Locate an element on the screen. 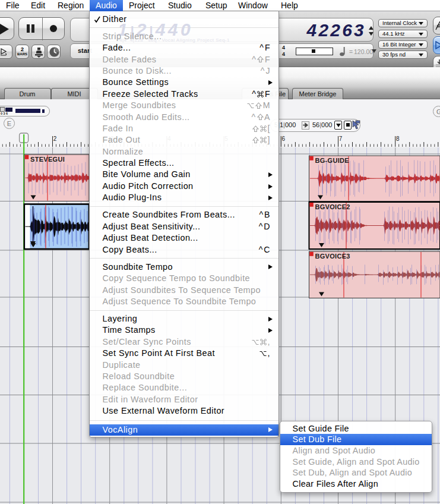 The image size is (440, 504). svg-text: BGVOICE3 is located at coordinates (333, 256).